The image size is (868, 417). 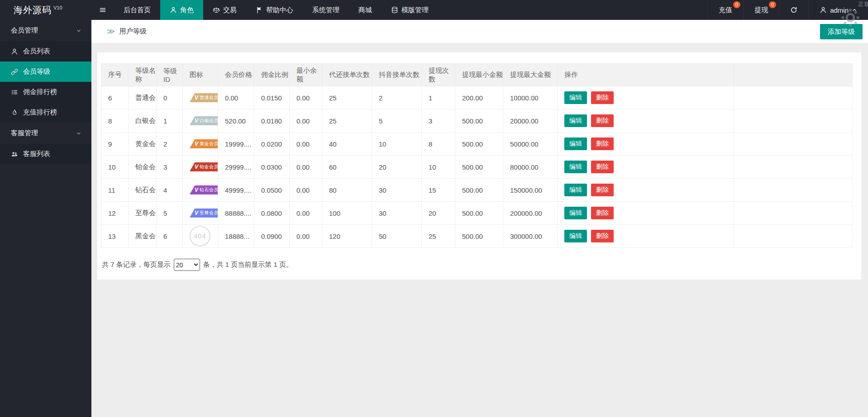 What do you see at coordinates (170, 190) in the screenshot?
I see `cell-level-id: 4` at bounding box center [170, 190].